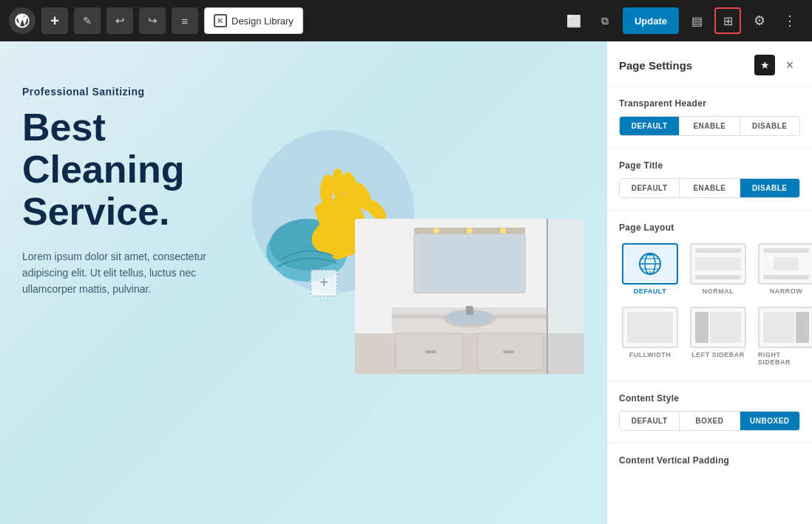 This screenshot has height=524, width=812. Describe the element at coordinates (574, 21) in the screenshot. I see `preview-icon: ⬜` at that location.